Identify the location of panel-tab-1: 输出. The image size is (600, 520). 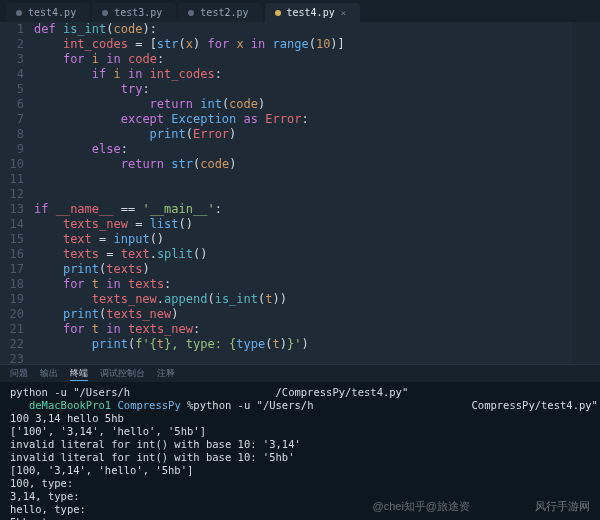
(49, 374).